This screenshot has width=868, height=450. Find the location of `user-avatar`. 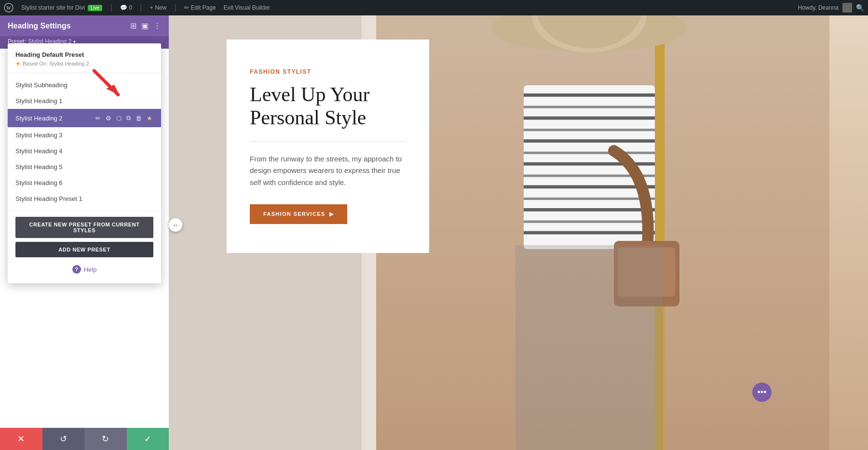

user-avatar is located at coordinates (847, 8).